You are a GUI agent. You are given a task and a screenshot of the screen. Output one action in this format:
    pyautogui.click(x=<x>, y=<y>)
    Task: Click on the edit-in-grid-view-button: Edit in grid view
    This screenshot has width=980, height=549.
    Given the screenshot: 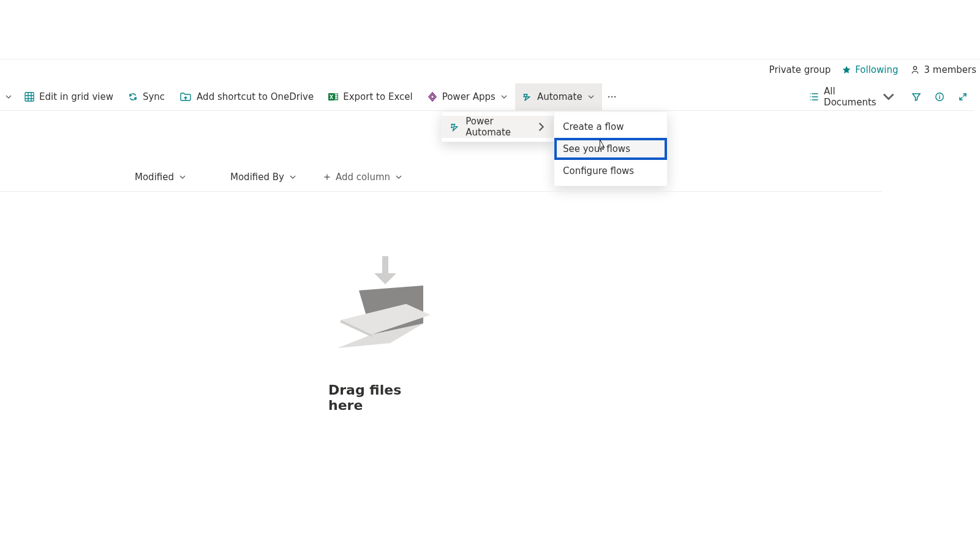 What is the action you would take?
    pyautogui.click(x=69, y=97)
    